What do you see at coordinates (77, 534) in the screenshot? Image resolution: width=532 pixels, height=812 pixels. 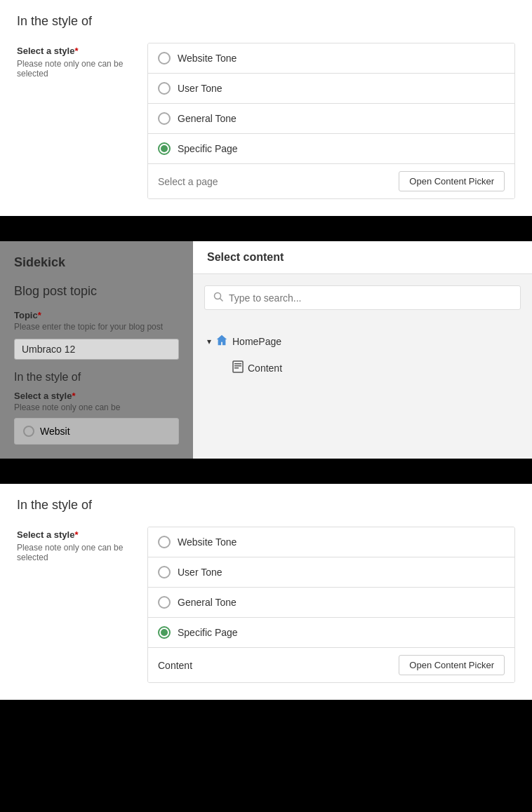 I see `bottom-field-label: Select a style*` at bounding box center [77, 534].